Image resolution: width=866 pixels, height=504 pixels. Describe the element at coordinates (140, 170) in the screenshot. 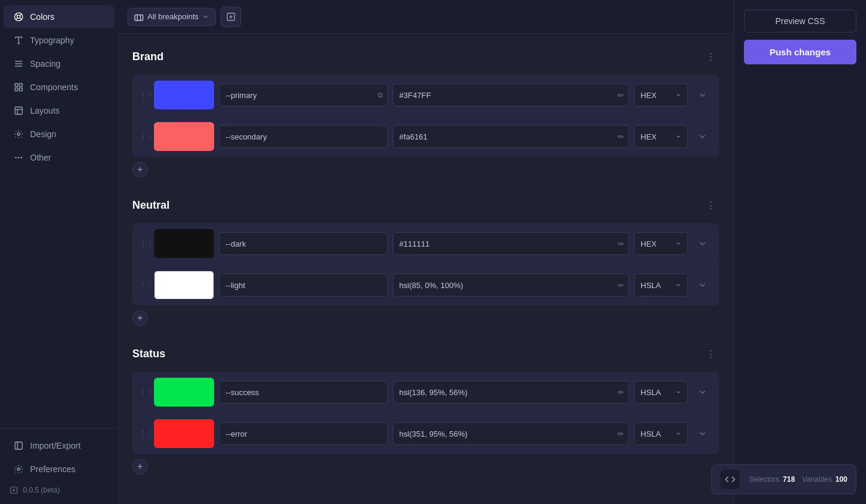

I see `add-brand-color-button: +` at that location.